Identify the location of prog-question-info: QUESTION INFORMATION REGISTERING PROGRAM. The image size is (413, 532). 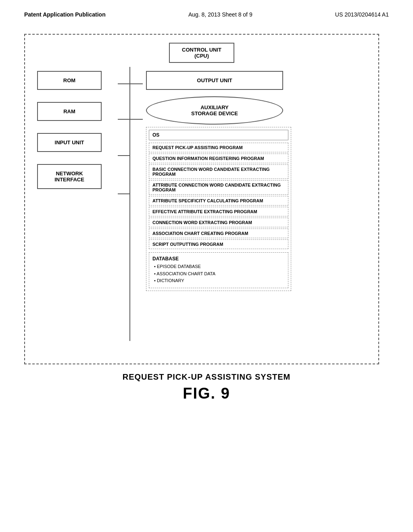
(219, 158).